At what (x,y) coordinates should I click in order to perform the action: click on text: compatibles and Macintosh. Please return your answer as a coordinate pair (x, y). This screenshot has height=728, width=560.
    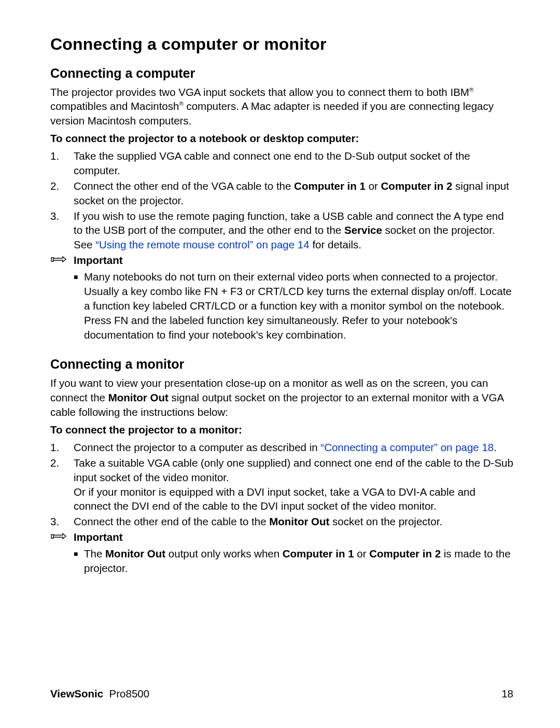
    Looking at the image, I should click on (115, 106).